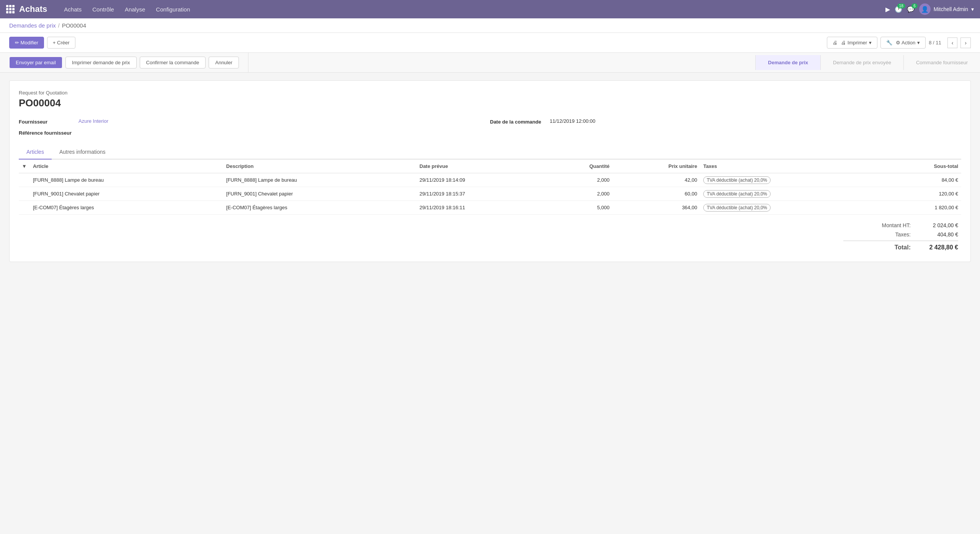  What do you see at coordinates (490, 103) in the screenshot?
I see `doc-title: PO00004` at bounding box center [490, 103].